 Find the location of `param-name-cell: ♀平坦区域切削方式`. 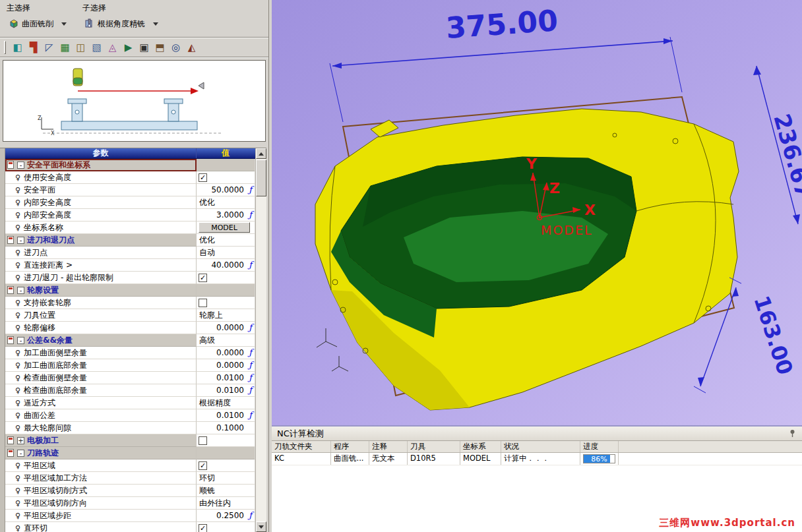

param-name-cell: ♀平坦区域切削方式 is located at coordinates (101, 490).